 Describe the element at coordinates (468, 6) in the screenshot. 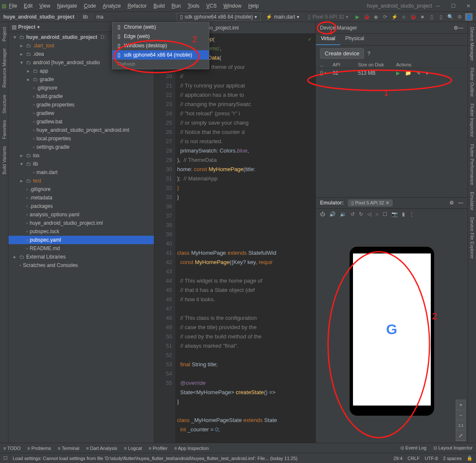

I see `close-icon: ✕` at that location.